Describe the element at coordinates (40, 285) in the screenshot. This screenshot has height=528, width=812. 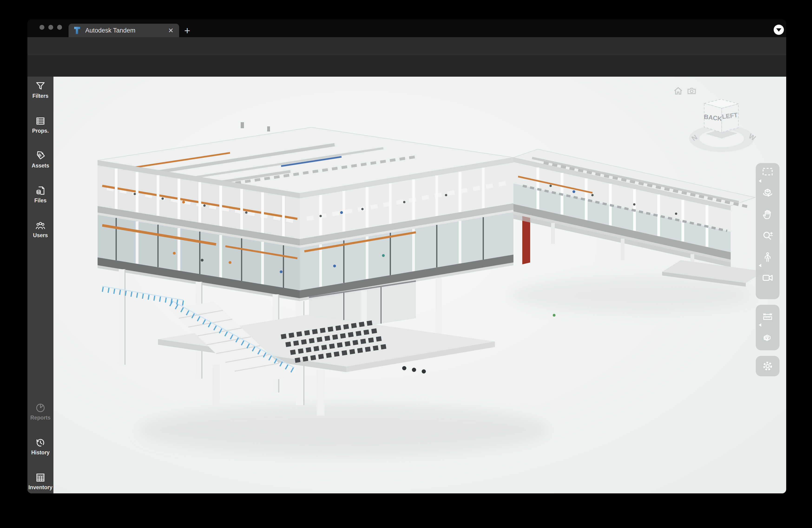
I see `left-sidebar: Filters Props. Assets F` at that location.